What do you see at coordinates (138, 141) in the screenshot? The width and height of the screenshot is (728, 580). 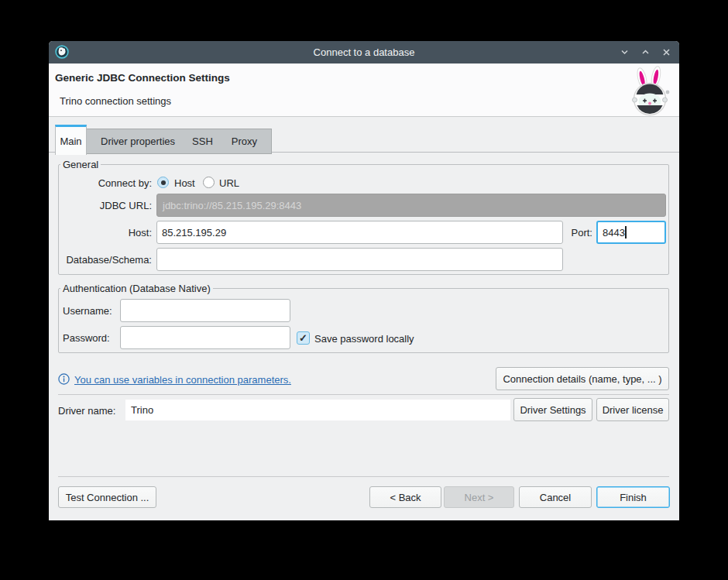 I see `tab-driver-properties: Driver properties` at bounding box center [138, 141].